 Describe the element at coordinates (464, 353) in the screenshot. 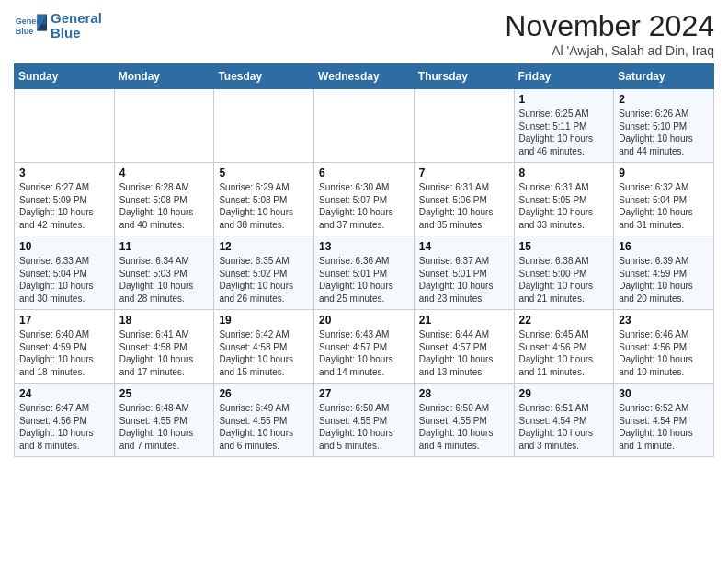

I see `day-content: Sunrise: 6:44 AM Sunset: 4:57 PM Dayligh…` at that location.